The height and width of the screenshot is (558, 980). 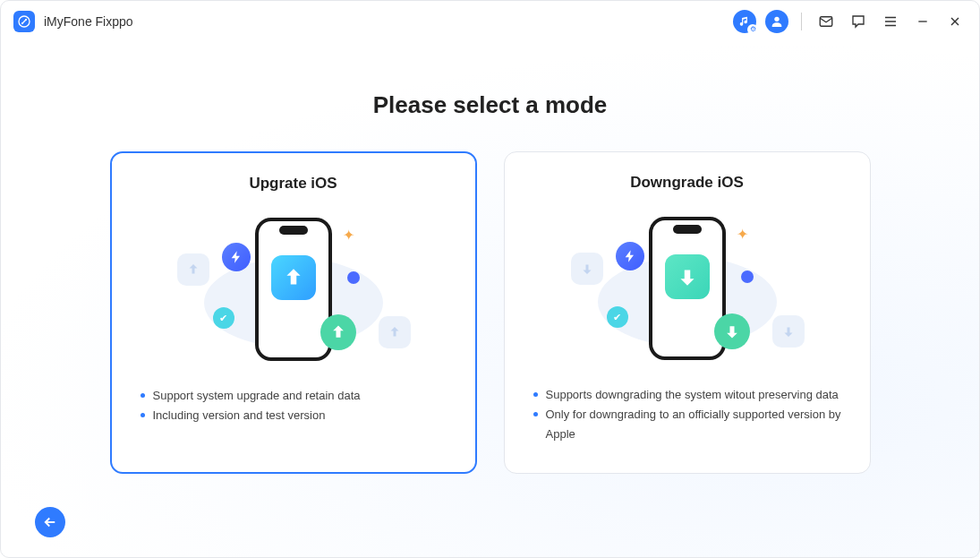 What do you see at coordinates (490, 21) in the screenshot?
I see `titlebar: iMyFone Fixppo ⚙` at bounding box center [490, 21].